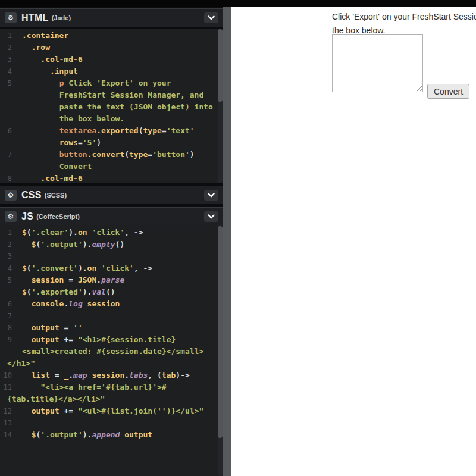 The width and height of the screenshot is (476, 476). Describe the element at coordinates (112, 60) in the screenshot. I see `code-line: 3 .col-md-6` at that location.